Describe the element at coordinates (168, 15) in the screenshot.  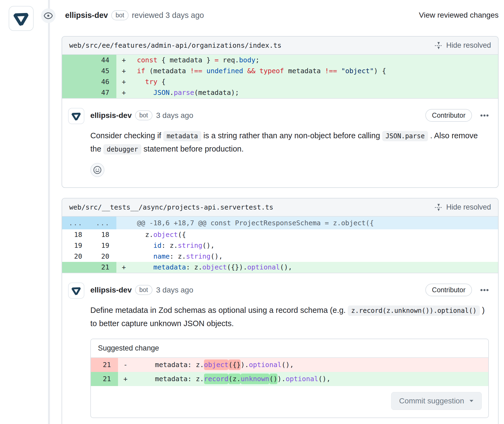
I see `review-action-text: reviewed 3 days ago` at that location.